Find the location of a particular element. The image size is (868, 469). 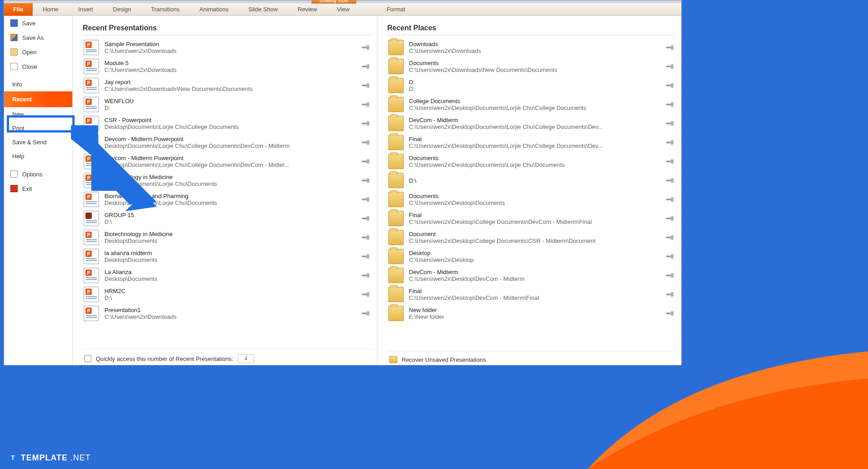

sidebar-print: Print is located at coordinates (38, 128).